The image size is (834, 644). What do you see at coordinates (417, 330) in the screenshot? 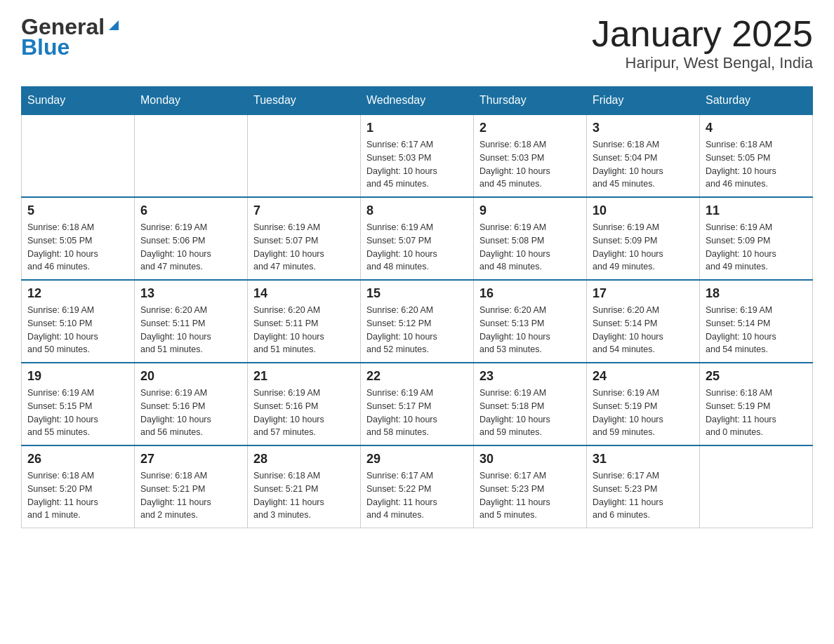
I see `day-info: Sunrise: 6:20 AMSunset: 5:12 PMDaylight:…` at bounding box center [417, 330].